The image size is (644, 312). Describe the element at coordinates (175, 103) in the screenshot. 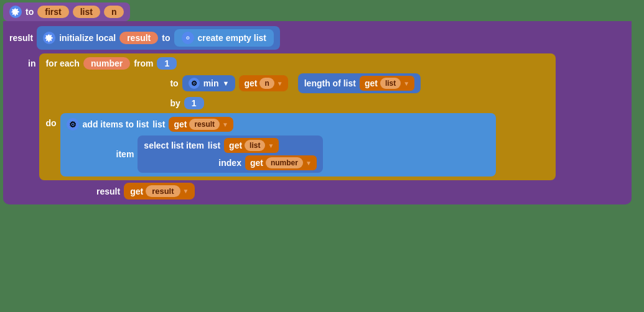

I see `by-keyword: by` at that location.